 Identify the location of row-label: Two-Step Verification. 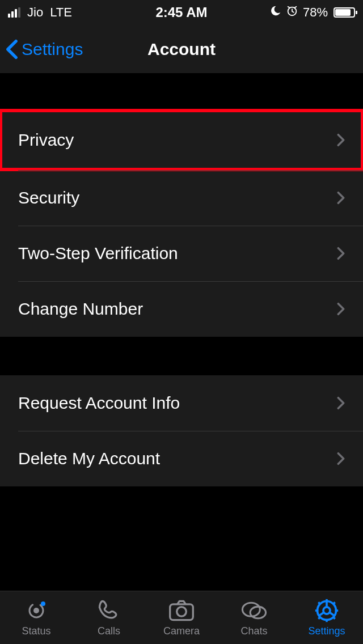
(98, 253).